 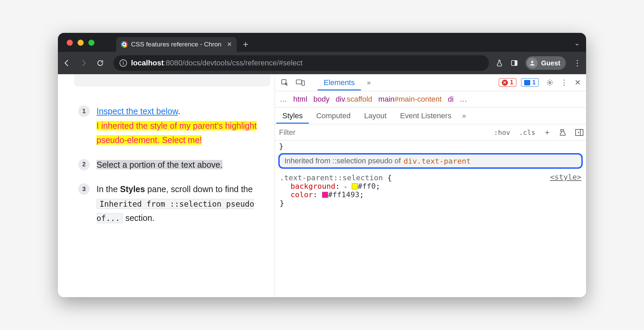 What do you see at coordinates (322, 63) in the screenshot?
I see `browser-toolbar: i localhost:8080/docs/devtools/css/refer…` at bounding box center [322, 63].